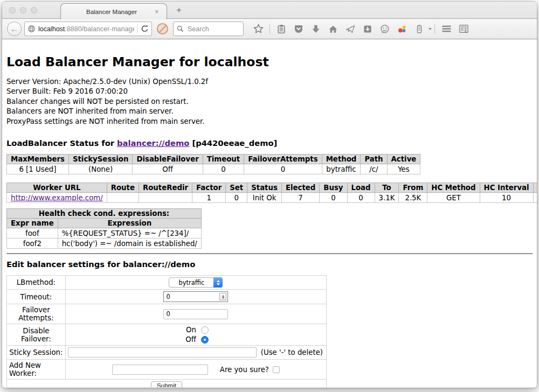 The width and height of the screenshot is (539, 392). Describe the element at coordinates (402, 29) in the screenshot. I see `extension-colored-dots-icon` at that location.